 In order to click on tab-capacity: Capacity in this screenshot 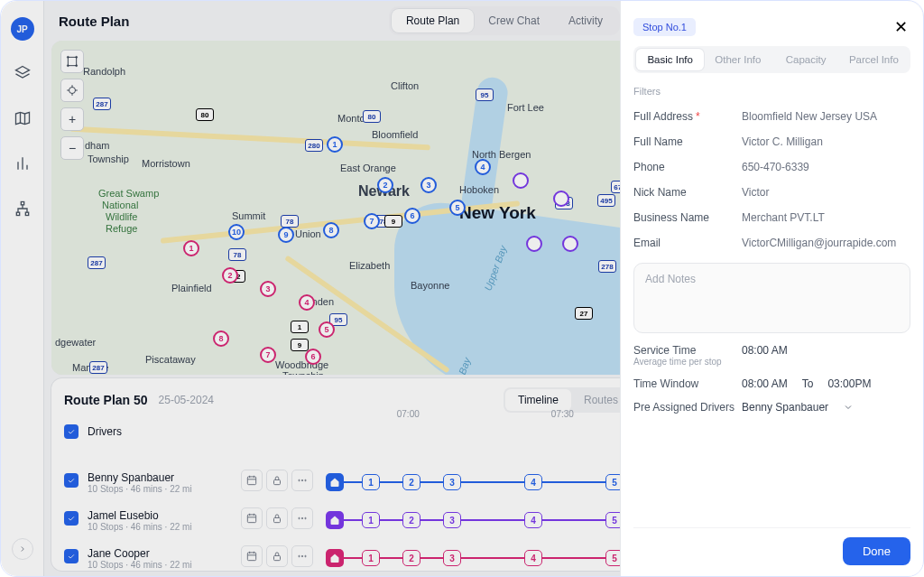, I will do `click(807, 60)`.